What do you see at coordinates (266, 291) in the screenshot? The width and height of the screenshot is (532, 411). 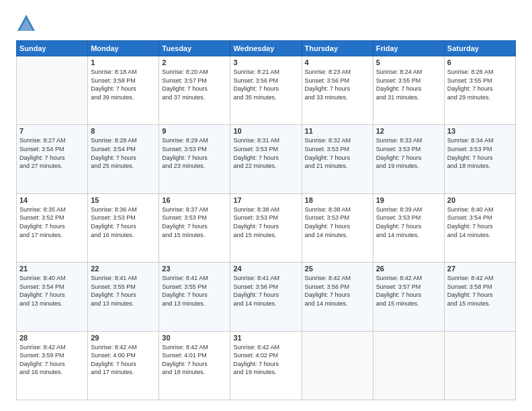 I see `day-info: Sunrise: 8:41 AM Sunset: 3:56 PM Dayligh…` at bounding box center [266, 291].